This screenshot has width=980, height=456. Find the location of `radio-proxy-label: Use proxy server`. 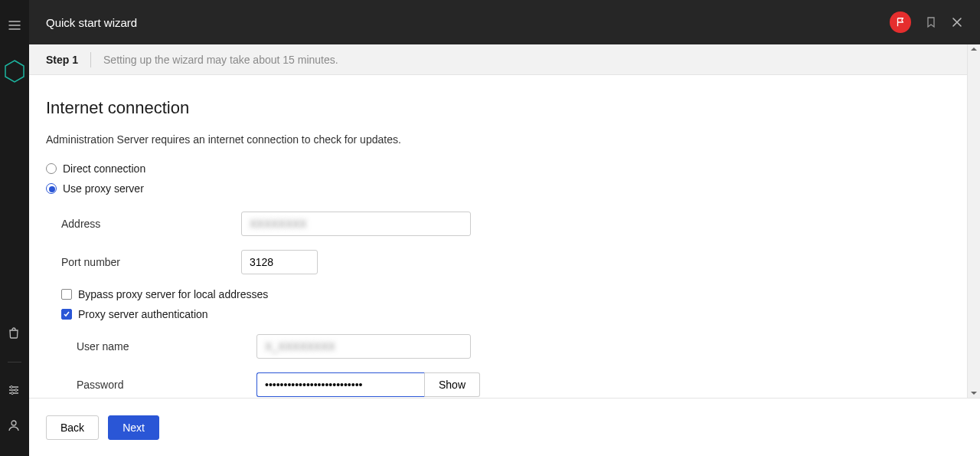

radio-proxy-label: Use proxy server is located at coordinates (103, 189).